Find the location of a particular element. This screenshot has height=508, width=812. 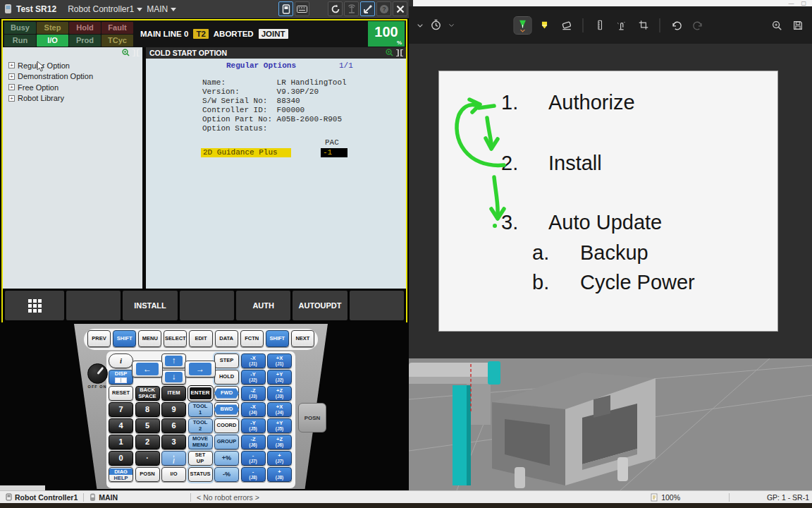

key-1: 1 is located at coordinates (121, 442).